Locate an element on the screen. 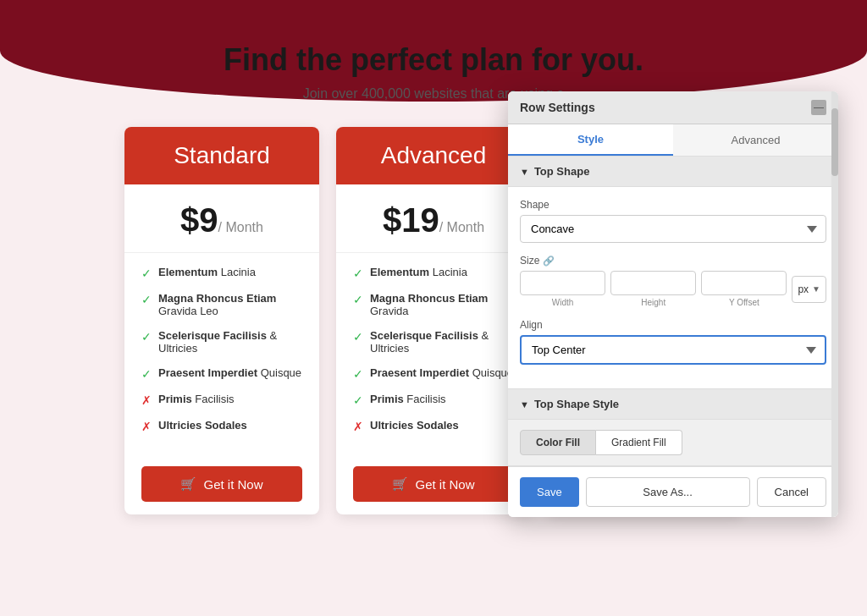 The image size is (867, 616). size-inputs: Width Height Y Offset is located at coordinates (654, 289).